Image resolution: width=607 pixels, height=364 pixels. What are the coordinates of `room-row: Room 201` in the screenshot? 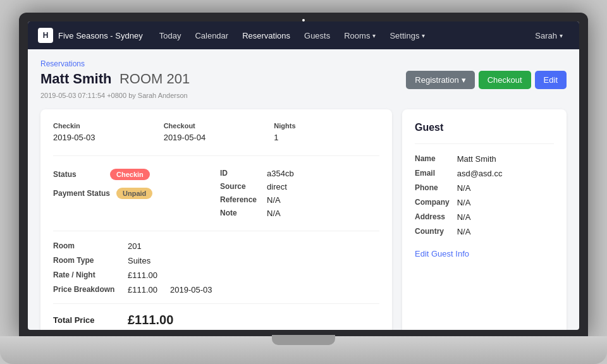 It's located at (216, 246).